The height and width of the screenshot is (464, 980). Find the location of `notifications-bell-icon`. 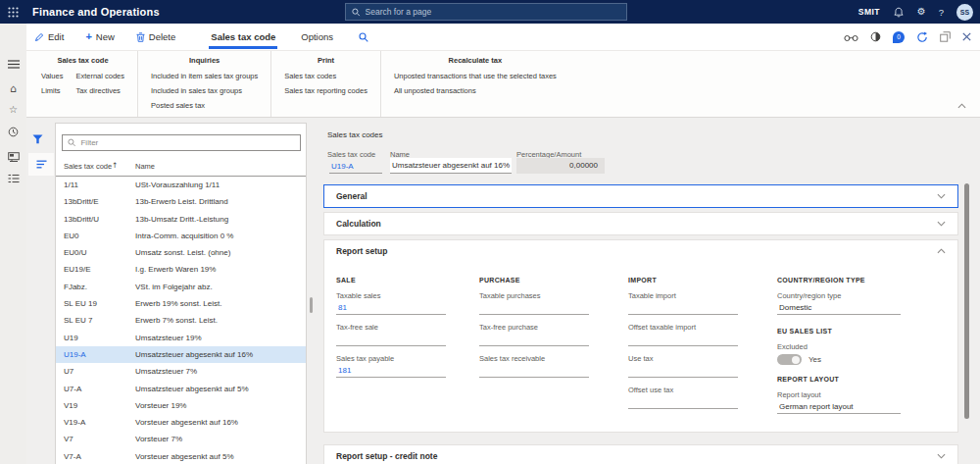

notifications-bell-icon is located at coordinates (899, 12).